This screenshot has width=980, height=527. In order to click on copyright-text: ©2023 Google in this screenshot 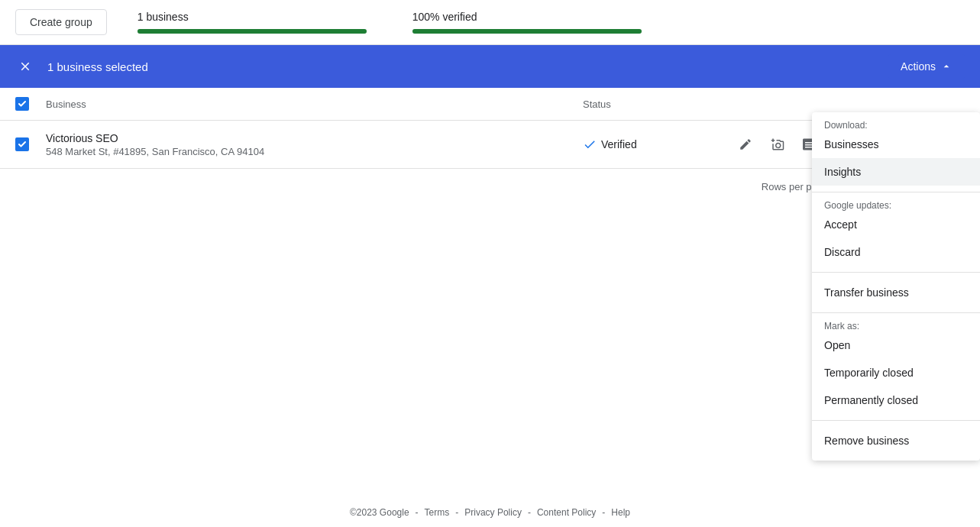, I will do `click(380, 512)`.